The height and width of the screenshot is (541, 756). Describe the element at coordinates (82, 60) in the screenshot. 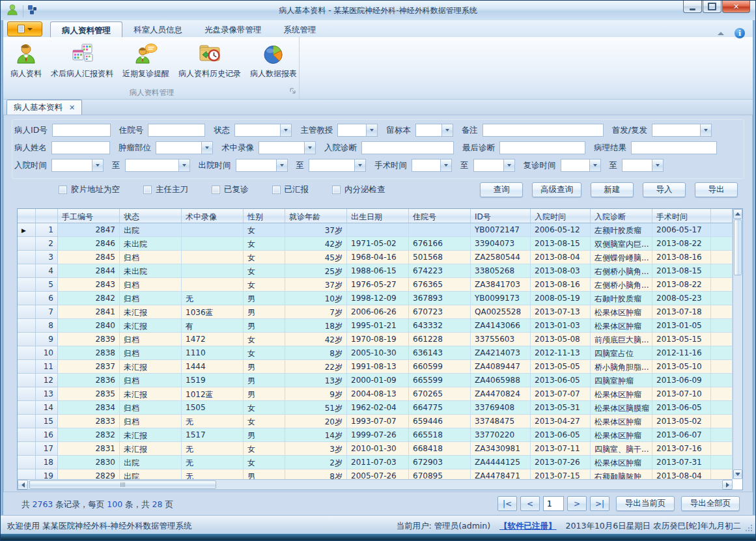

I see `ribbon-button-2: 术后病人汇报资料` at that location.